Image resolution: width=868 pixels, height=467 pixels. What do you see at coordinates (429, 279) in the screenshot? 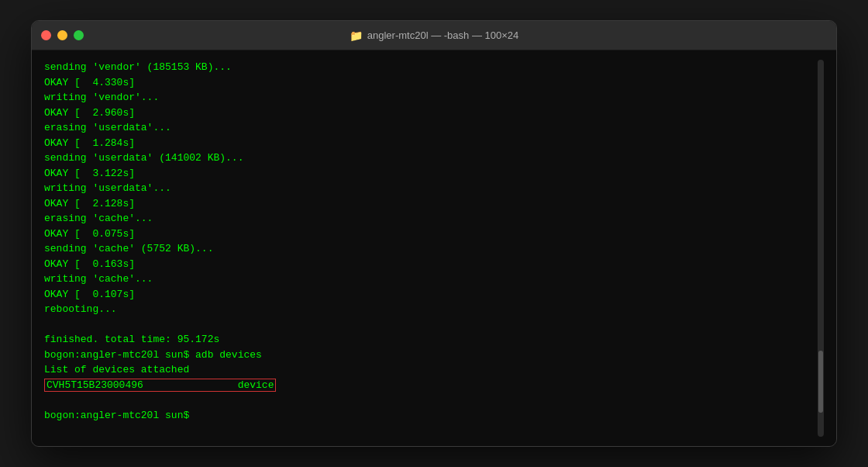
I see `terminal-line: writing 'cache'...` at bounding box center [429, 279].